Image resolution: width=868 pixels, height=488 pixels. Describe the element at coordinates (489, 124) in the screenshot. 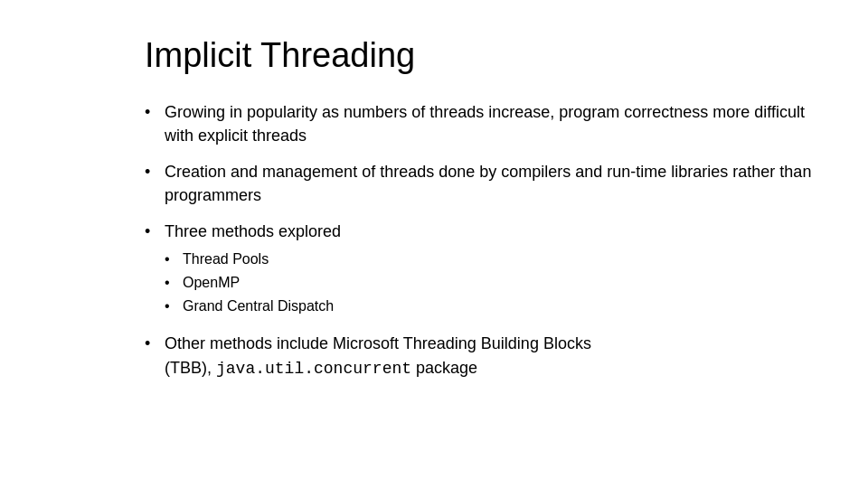

I see `bullet-text-1: Growing in popularity as numbers of thre…` at that location.